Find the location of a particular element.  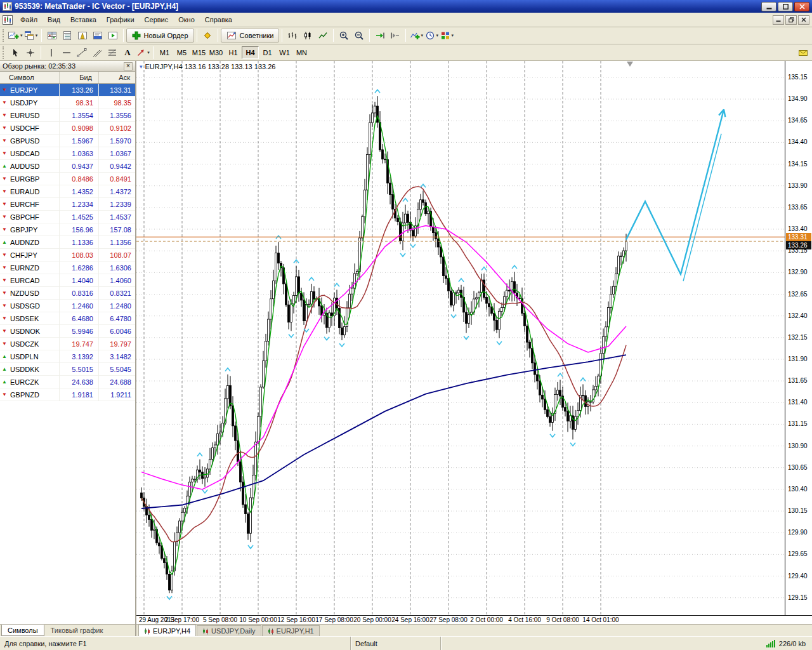

market-watch-tab-1: Тиковый график is located at coordinates (77, 630).